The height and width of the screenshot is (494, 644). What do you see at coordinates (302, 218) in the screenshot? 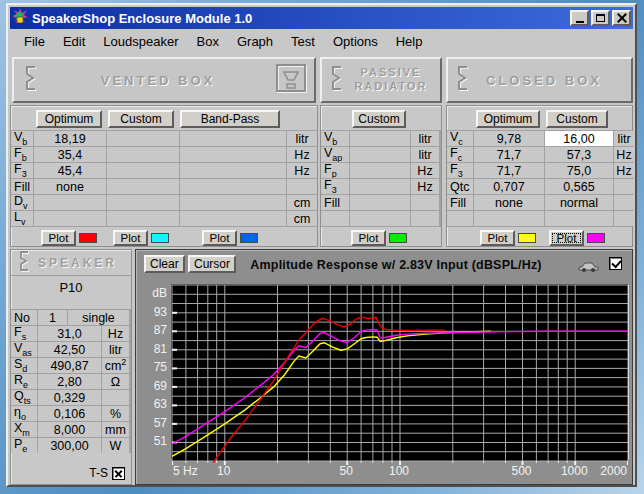
I see `param-unit: cm` at bounding box center [302, 218].